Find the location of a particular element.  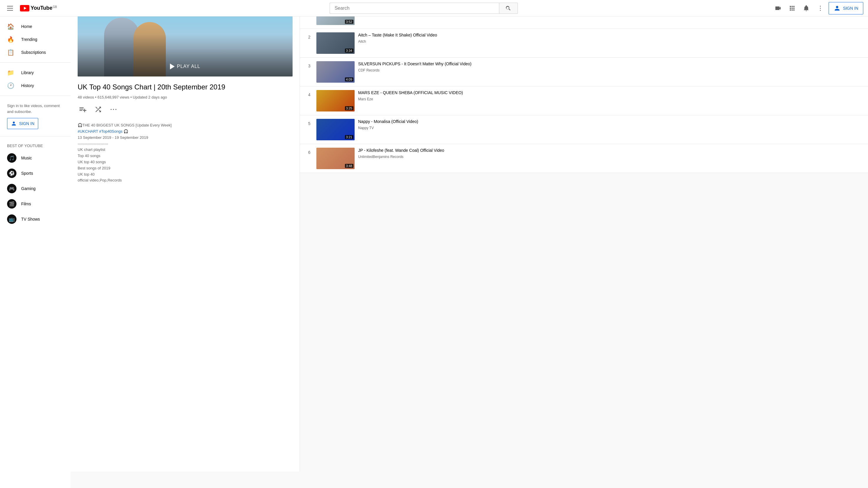

play-all-button: PLAY ALL is located at coordinates (185, 67).